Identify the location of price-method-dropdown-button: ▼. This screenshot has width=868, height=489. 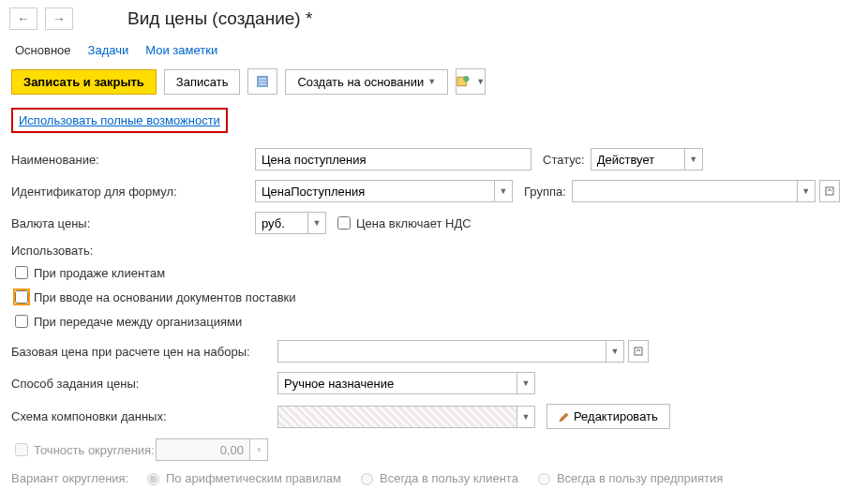
(526, 383).